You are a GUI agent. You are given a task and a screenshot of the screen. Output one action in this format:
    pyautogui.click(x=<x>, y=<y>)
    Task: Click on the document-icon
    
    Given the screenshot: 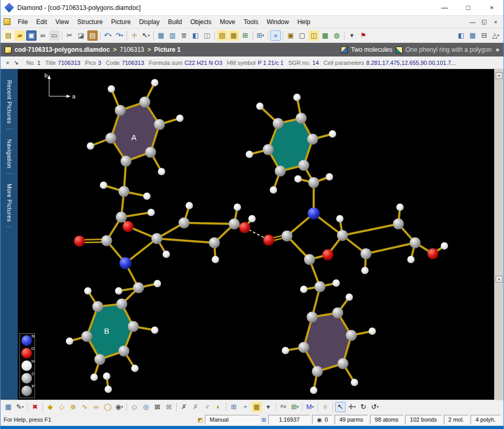 What is the action you would take?
    pyautogui.click(x=7, y=22)
    